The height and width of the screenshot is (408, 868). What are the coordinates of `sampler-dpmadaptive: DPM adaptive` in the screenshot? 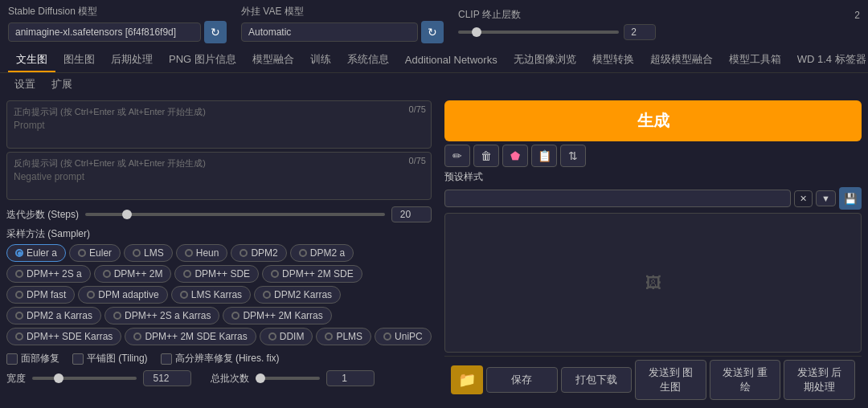 It's located at (122, 295).